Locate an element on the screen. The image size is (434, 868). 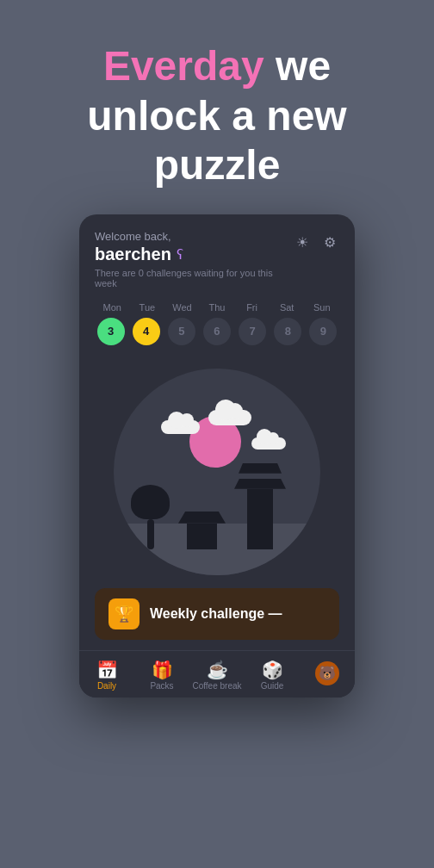
day-label-mon: Mon is located at coordinates (112, 307).